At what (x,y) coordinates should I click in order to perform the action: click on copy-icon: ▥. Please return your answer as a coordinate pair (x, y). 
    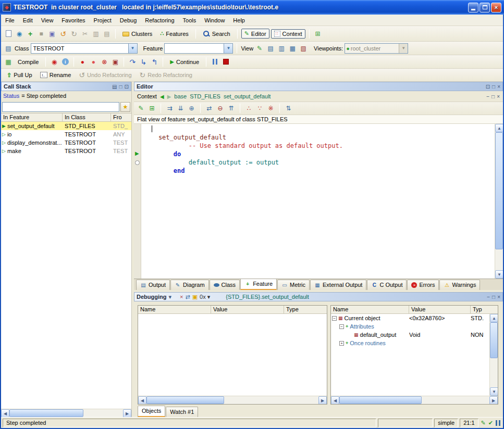
    Looking at the image, I should click on (96, 34).